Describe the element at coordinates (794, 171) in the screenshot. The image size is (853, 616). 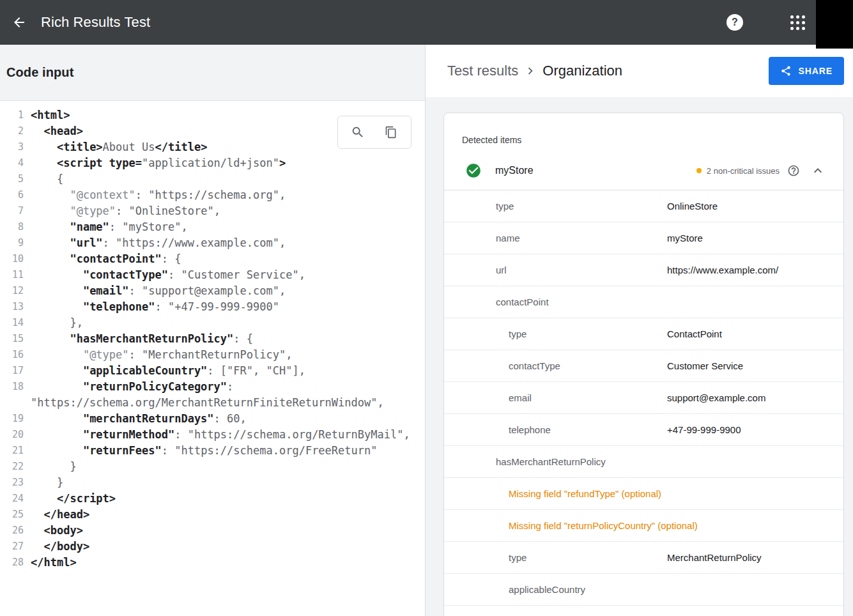
I see `issues-help-button` at that location.